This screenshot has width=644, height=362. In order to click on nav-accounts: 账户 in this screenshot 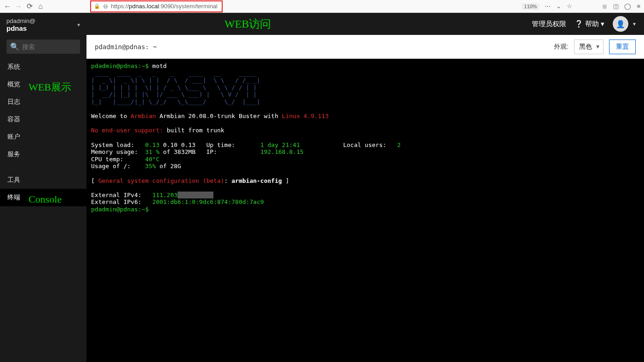, I will do `click(43, 137)`.